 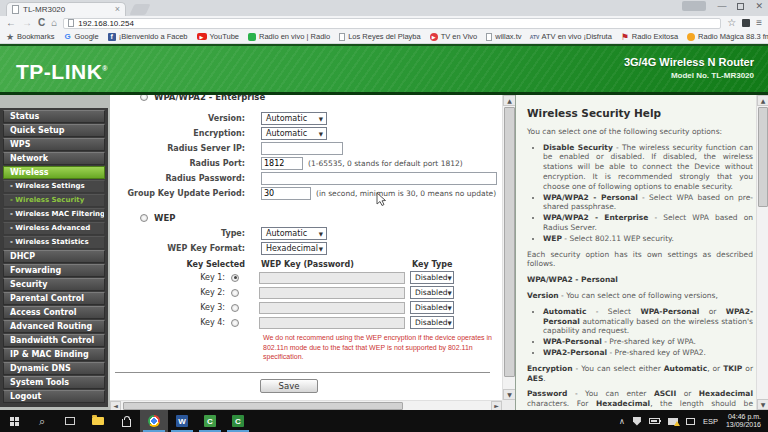 What do you see at coordinates (673, 422) in the screenshot?
I see `network-warning-icon` at bounding box center [673, 422].